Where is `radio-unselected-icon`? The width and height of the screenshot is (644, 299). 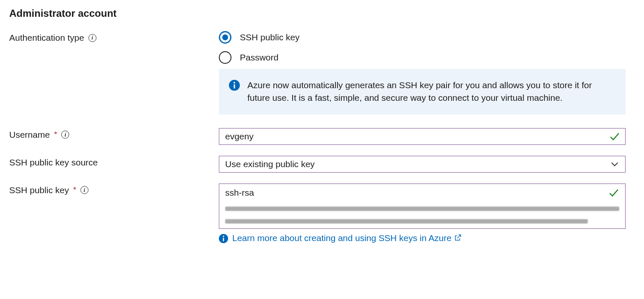 radio-unselected-icon is located at coordinates (225, 58).